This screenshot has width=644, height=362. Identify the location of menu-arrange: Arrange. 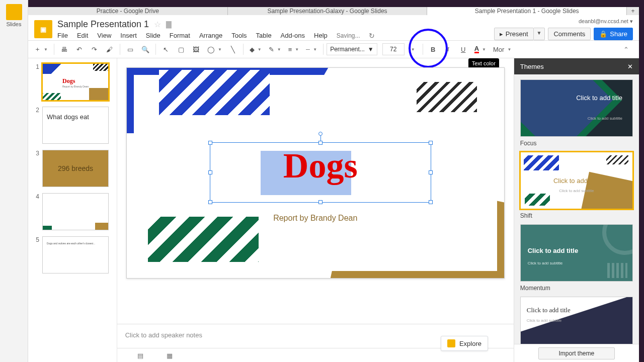
(211, 35).